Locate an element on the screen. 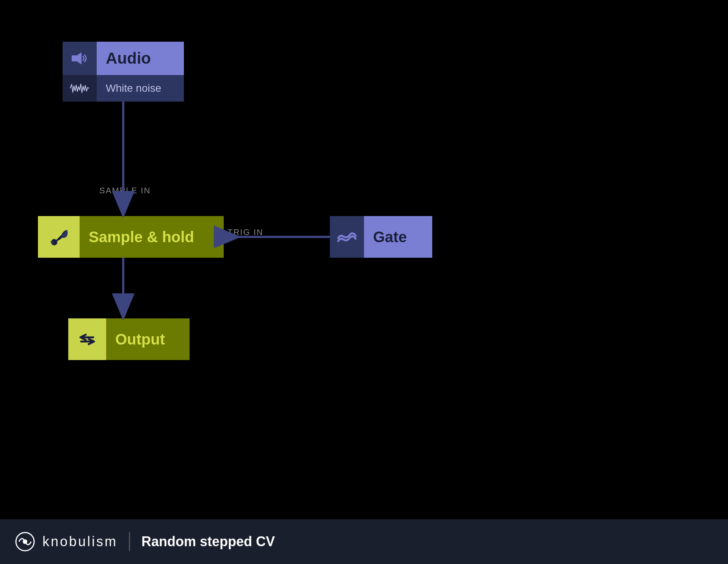 The height and width of the screenshot is (564, 728). knobulism-logo is located at coordinates (25, 542).